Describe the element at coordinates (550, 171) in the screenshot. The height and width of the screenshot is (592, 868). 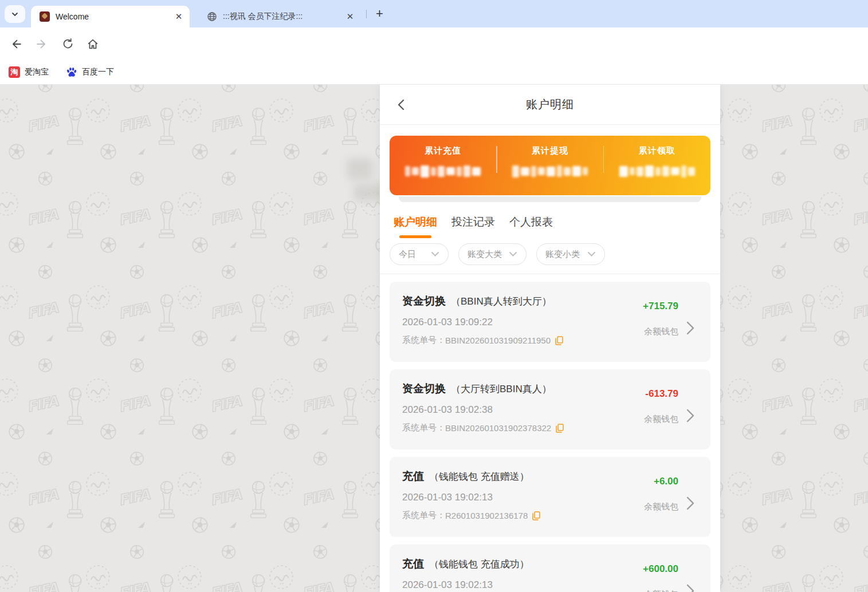
I see `masked-amount` at that location.